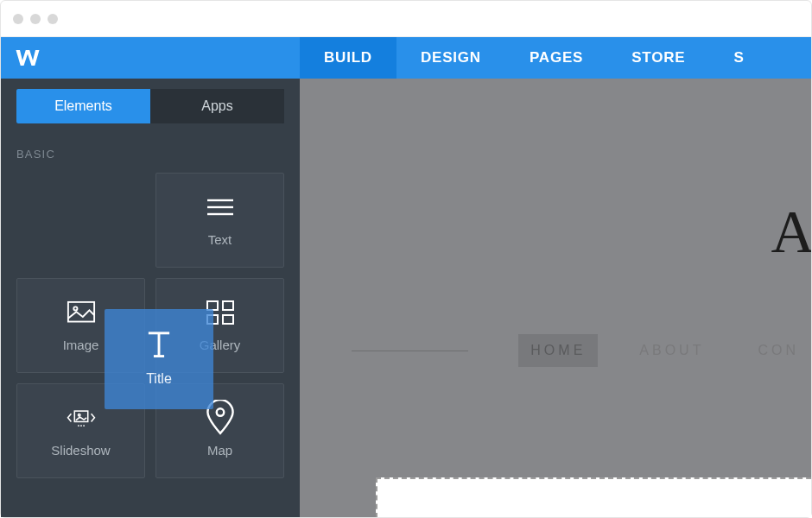  I want to click on window-close-dot, so click(18, 19).